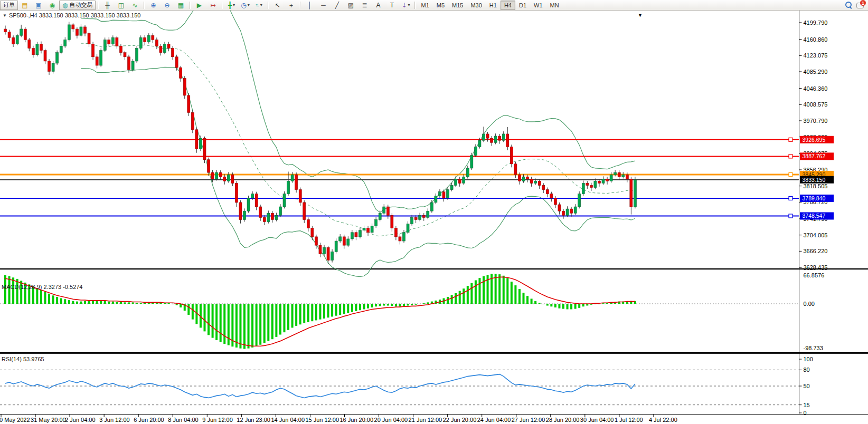  What do you see at coordinates (434, 5) in the screenshot?
I see `toolbar: 订单▤▣◉◍自动交易╫◫∿⊕⊖▦▶↦╋▾◷▾≈▾↖＋│─╱▨≣AT⇣▾M1M5M…` at bounding box center [434, 5].